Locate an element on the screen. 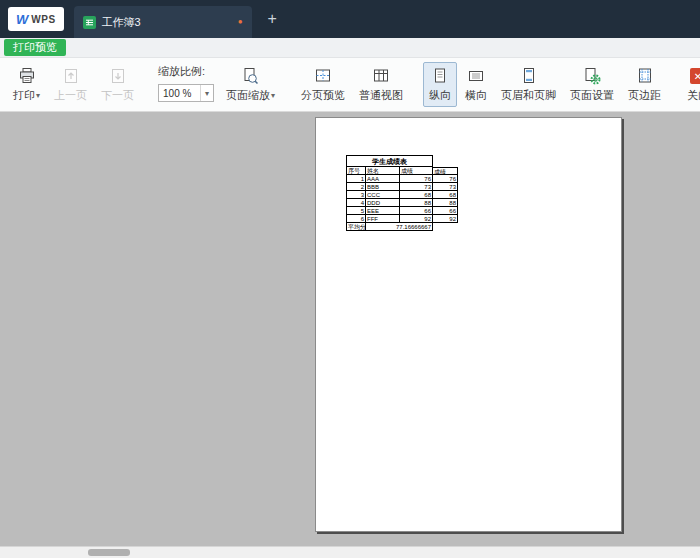  print-button: 打印▾ is located at coordinates (26, 84).